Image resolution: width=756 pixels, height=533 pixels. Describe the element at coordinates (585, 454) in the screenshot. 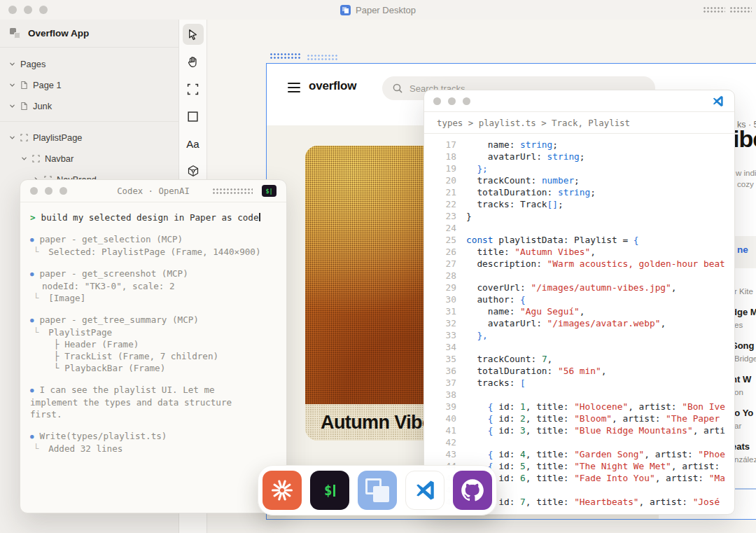

I see `code-line: 43 { id: 4, title: "Garden Song", artist…` at that location.